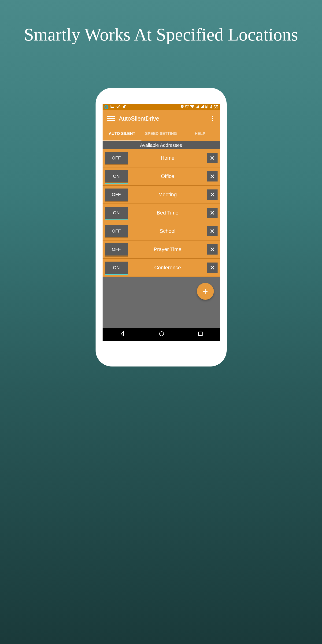 The height and width of the screenshot is (644, 322). Describe the element at coordinates (162, 334) in the screenshot. I see `home-icon` at that location.